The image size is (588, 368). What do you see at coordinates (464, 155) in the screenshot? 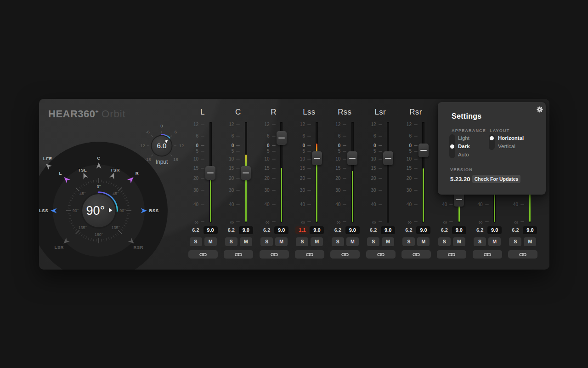
I see `appearance-option-auto: Auto` at bounding box center [464, 155].